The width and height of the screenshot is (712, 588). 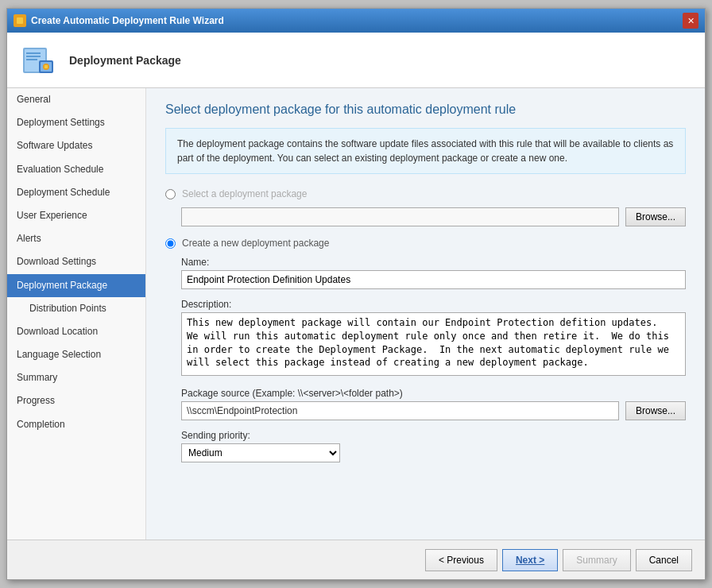 I want to click on content-title: Select deployment package for this autom…, so click(x=426, y=110).